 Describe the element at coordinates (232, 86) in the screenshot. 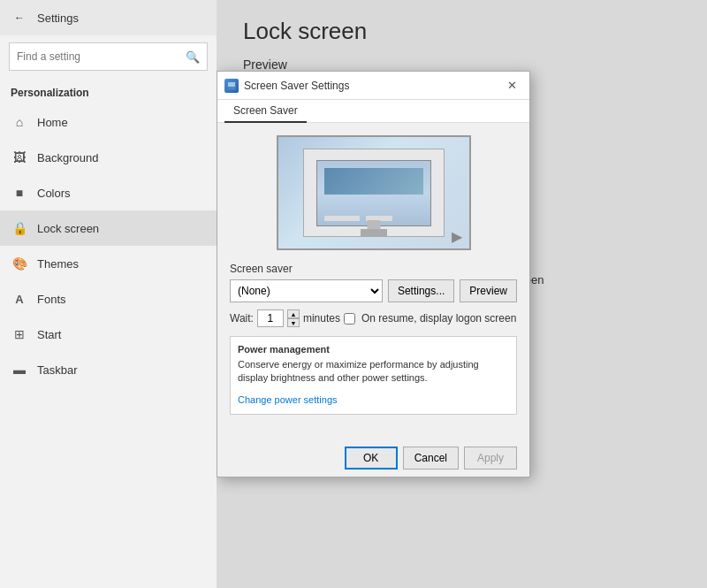

I see `dialog-icon` at that location.